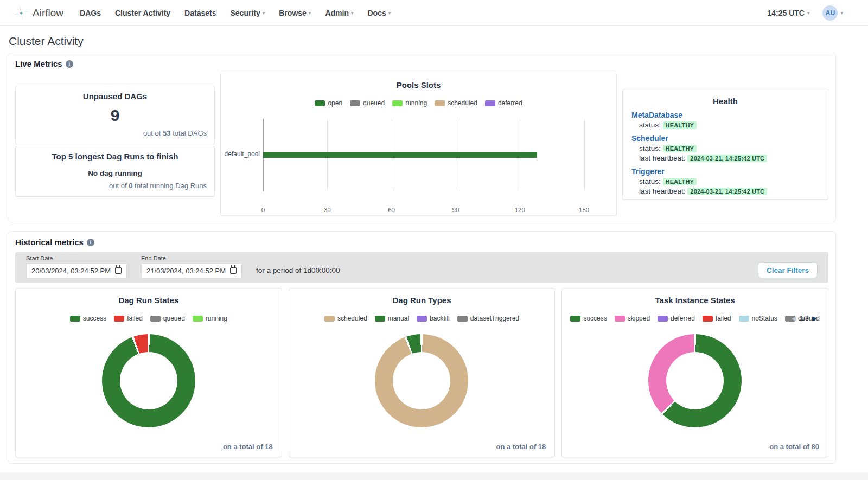 The height and width of the screenshot is (480, 868). What do you see at coordinates (328, 210) in the screenshot?
I see `x-tick-label: 30` at bounding box center [328, 210].